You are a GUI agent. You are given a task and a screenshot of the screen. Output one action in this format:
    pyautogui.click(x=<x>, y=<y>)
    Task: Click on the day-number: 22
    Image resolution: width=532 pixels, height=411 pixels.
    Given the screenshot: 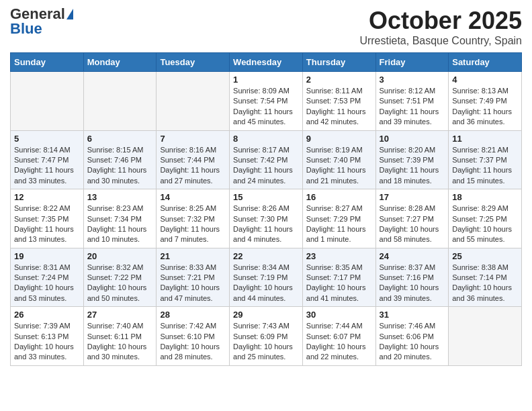 What is the action you would take?
    pyautogui.click(x=266, y=257)
    